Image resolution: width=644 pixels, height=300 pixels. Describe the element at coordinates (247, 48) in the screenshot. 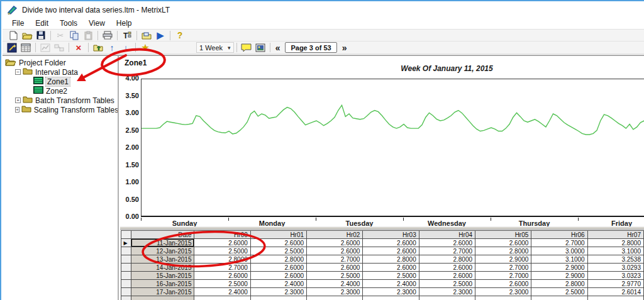

I see `comment-icon` at that location.